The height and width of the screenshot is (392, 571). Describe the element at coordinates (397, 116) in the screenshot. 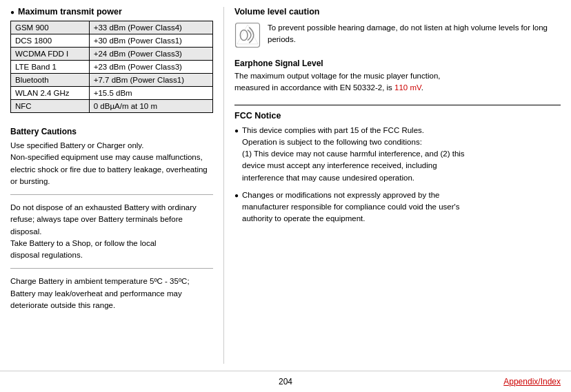

I see `fcc-title: FCC Notice` at that location.